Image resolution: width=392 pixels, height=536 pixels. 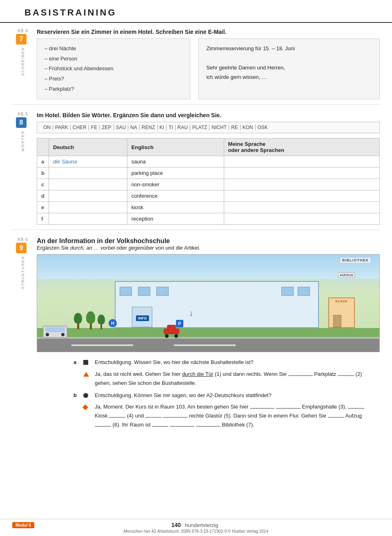 I want to click on exercise7-vertical-label: SCHREIBEN, so click(x=23, y=61).